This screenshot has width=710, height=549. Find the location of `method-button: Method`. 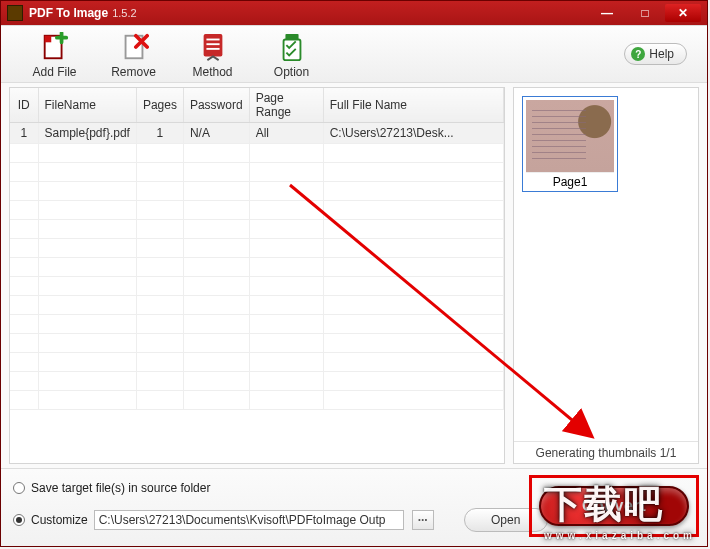

method-button: Method is located at coordinates (212, 54).